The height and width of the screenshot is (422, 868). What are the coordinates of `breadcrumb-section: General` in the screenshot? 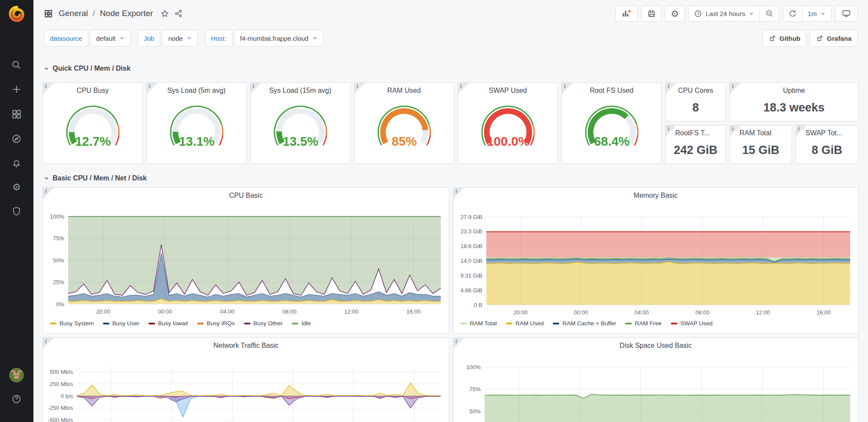 It's located at (73, 13).